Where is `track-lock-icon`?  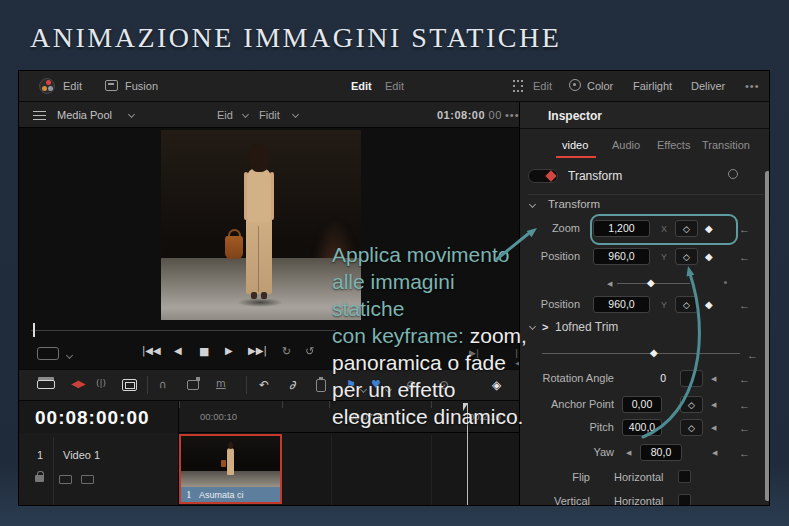
track-lock-icon is located at coordinates (40, 478).